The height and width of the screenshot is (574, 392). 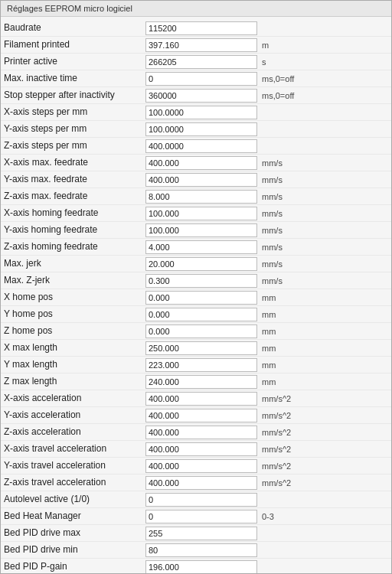 I want to click on table-row: Z max lengthmm, so click(x=196, y=382).